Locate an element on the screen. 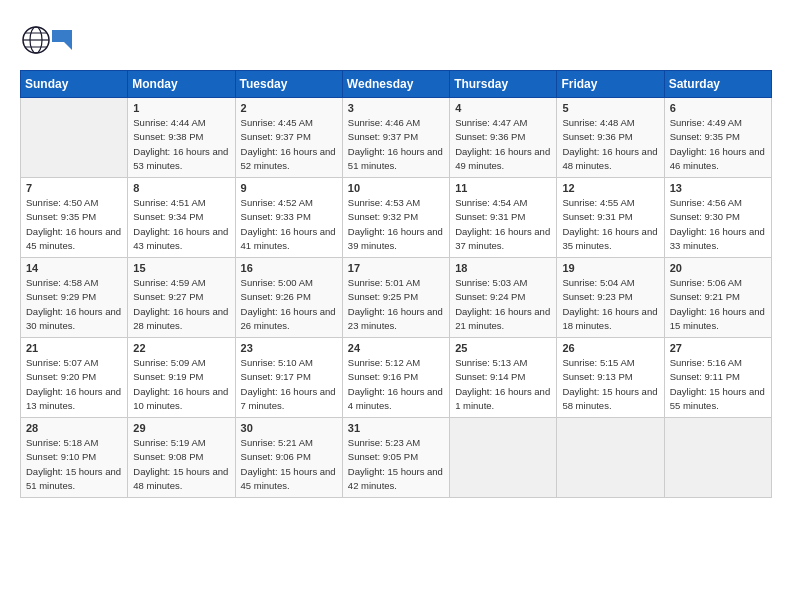 Image resolution: width=792 pixels, height=612 pixels. day-cell: 24Sunrise: 5:12 AMSunset: 9:16 PMDayligh… is located at coordinates (396, 378).